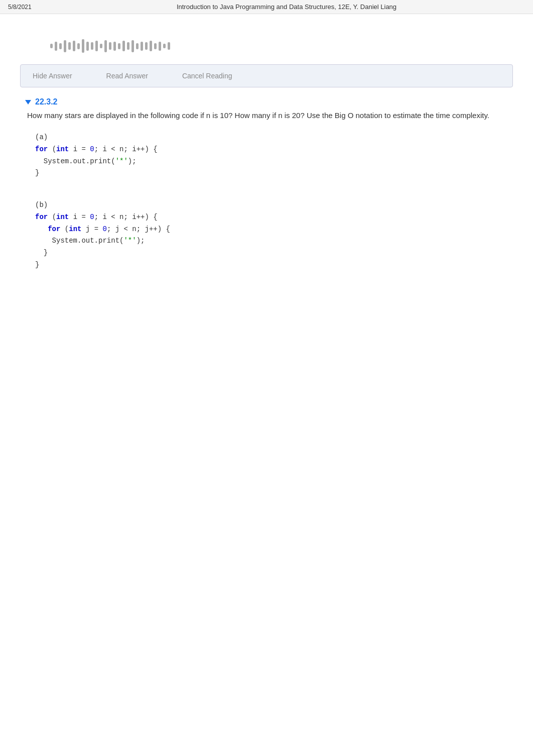 This screenshot has height=756, width=533. I want to click on page-title: Introduction to Java Programming and Dat…, so click(287, 7).